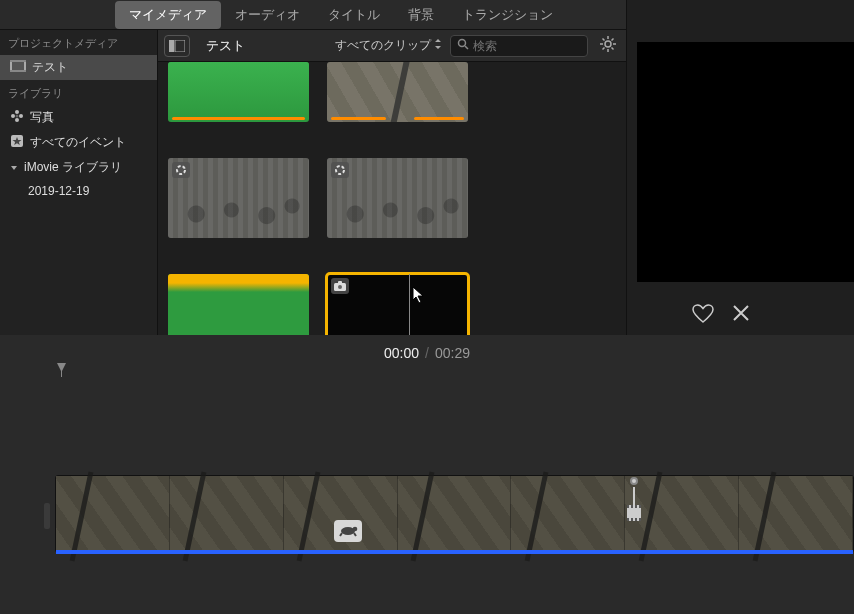  Describe the element at coordinates (78, 118) in the screenshot. I see `sidebar-item-photos: 写真` at that location.